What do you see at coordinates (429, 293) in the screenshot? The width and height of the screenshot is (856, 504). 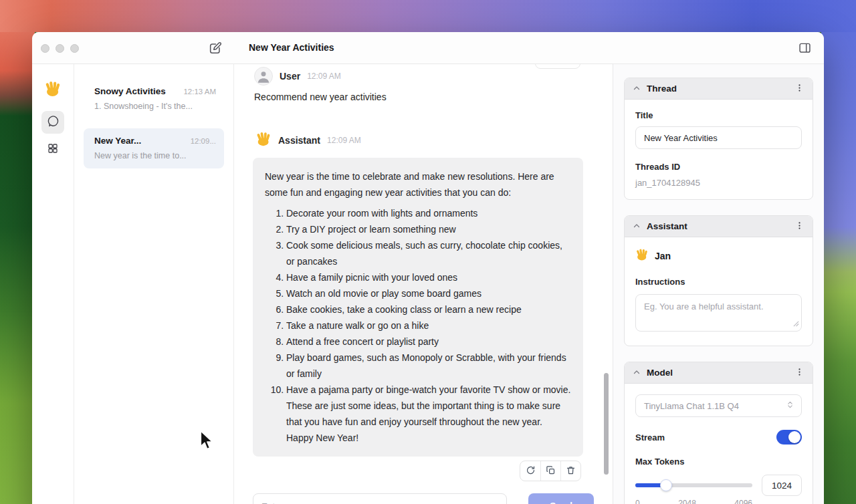 I see `assistant-list-item: Watch an old movie or play some board ga…` at bounding box center [429, 293].